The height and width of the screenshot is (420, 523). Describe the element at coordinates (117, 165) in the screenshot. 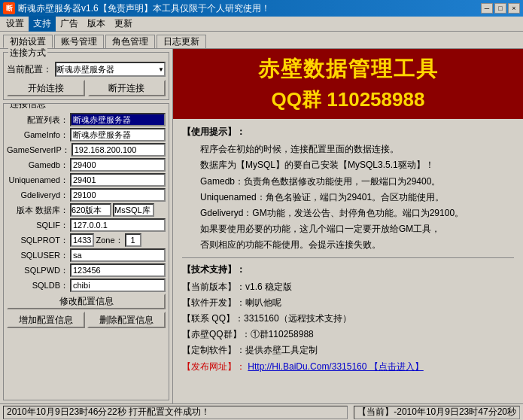

I see `gamedb-value: 29400` at that location.